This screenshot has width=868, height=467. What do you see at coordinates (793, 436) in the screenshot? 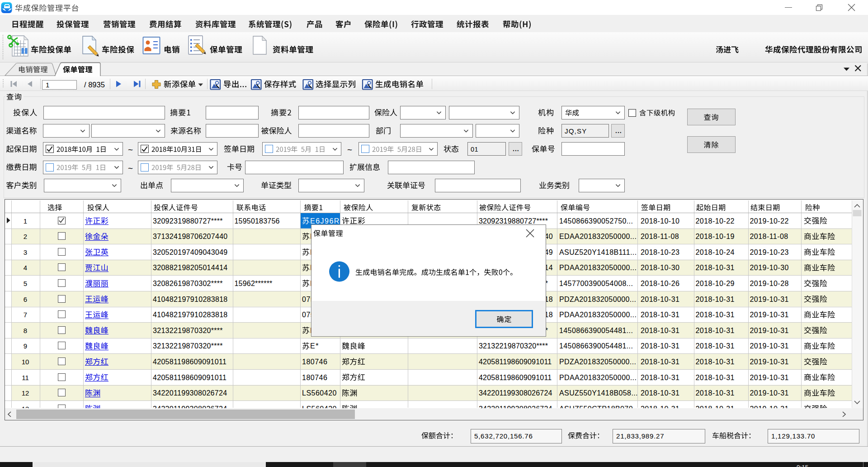
I see `svg-text: 1,129,133.70` at bounding box center [793, 436].